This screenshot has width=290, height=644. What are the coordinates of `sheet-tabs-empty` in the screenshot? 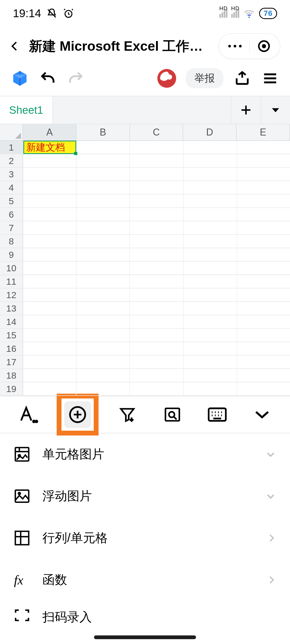 It's located at (142, 110).